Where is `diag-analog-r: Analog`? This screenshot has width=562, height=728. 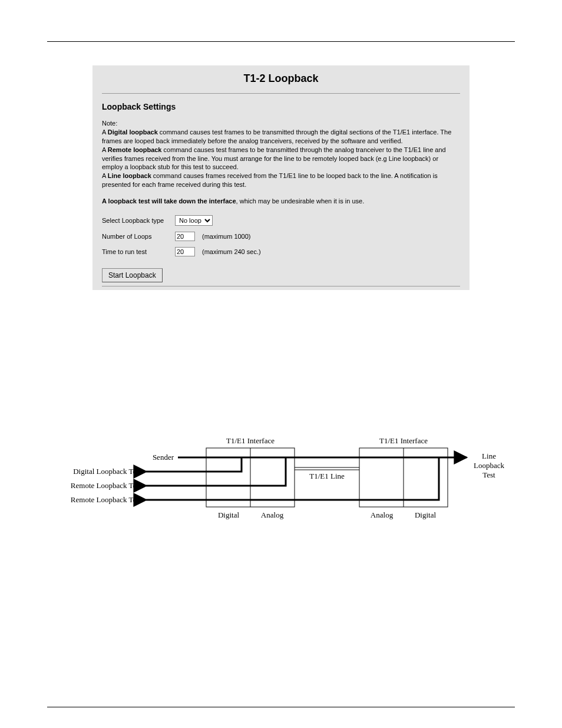 diag-analog-r: Analog is located at coordinates (382, 515).